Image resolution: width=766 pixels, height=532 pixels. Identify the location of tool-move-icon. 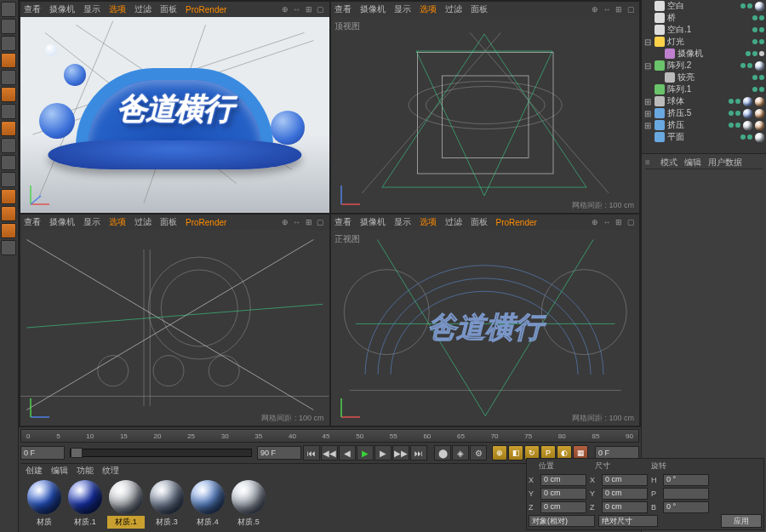
(9, 26).